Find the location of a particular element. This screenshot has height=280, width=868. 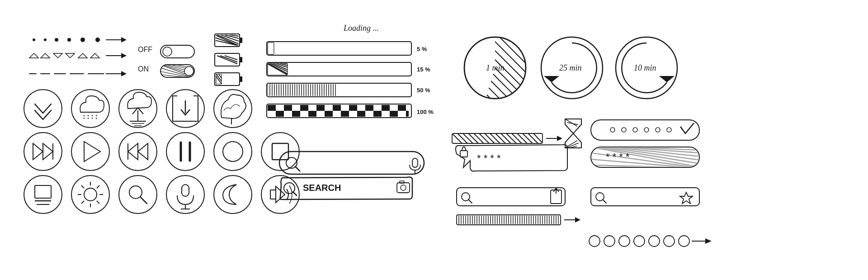

loading-title: Loading ... is located at coordinates (361, 28).